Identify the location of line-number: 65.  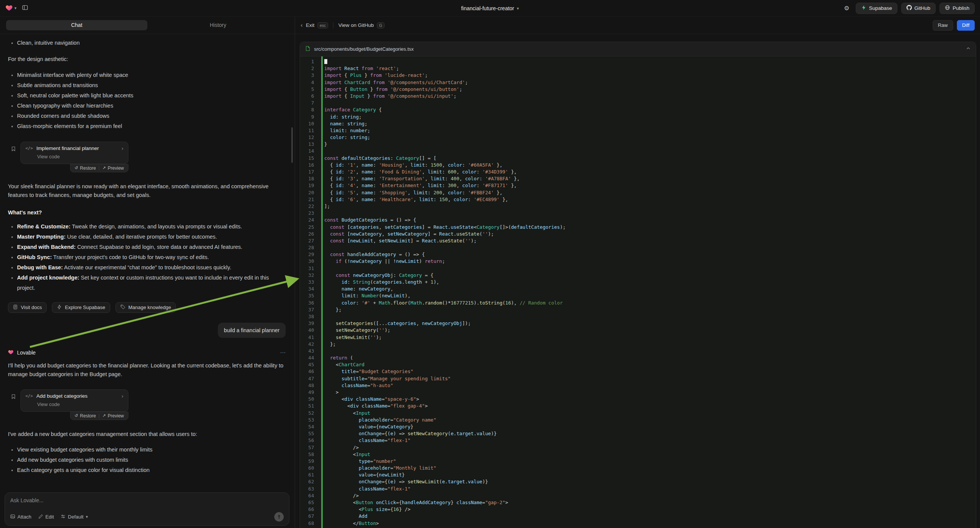
(309, 503).